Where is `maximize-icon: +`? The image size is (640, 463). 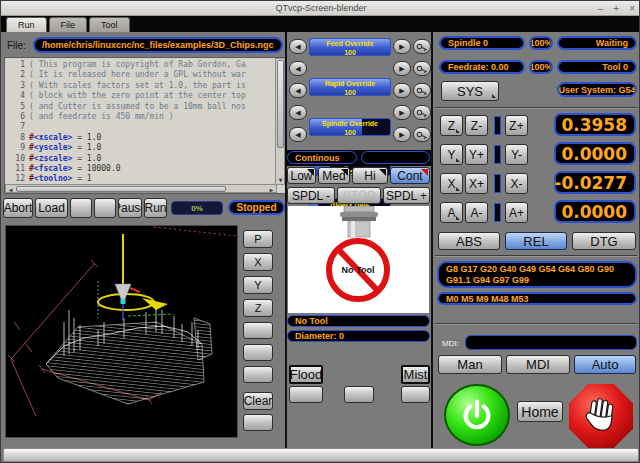 maximize-icon: + is located at coordinates (616, 8).